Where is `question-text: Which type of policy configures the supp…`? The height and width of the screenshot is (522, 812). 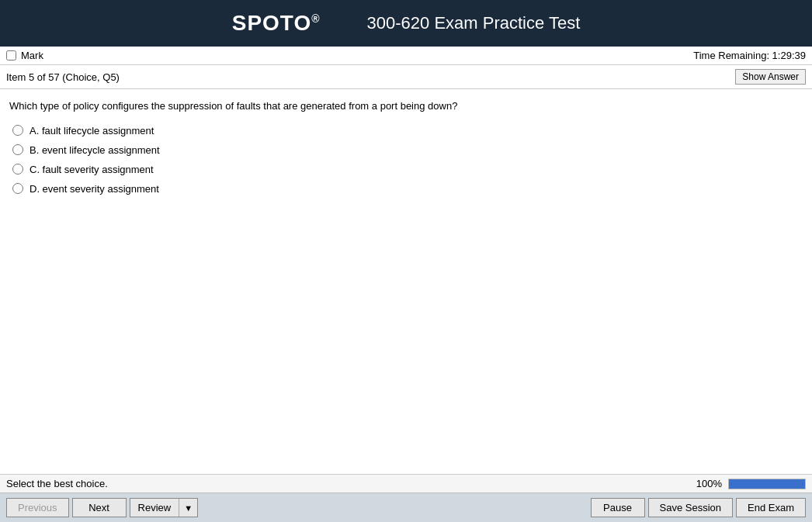
question-text: Which type of policy configures the supp… is located at coordinates (406, 106).